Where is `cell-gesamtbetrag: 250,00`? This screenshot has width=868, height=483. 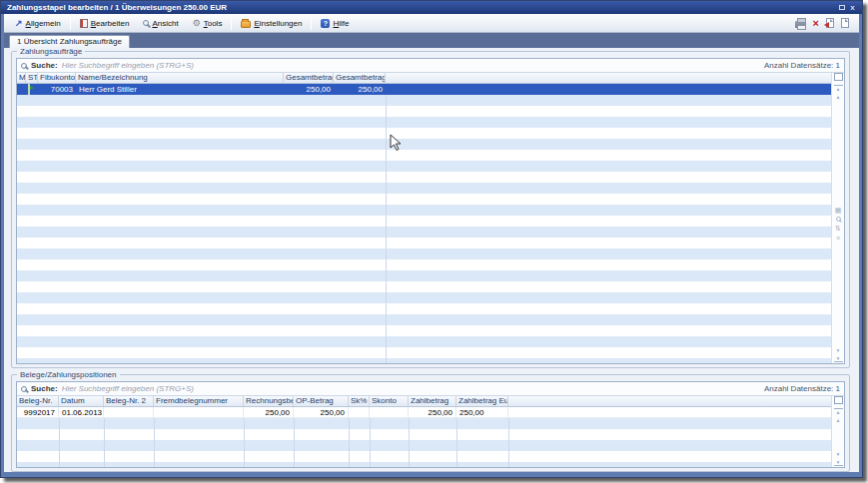
cell-gesamtbetrag: 250,00 is located at coordinates (309, 90).